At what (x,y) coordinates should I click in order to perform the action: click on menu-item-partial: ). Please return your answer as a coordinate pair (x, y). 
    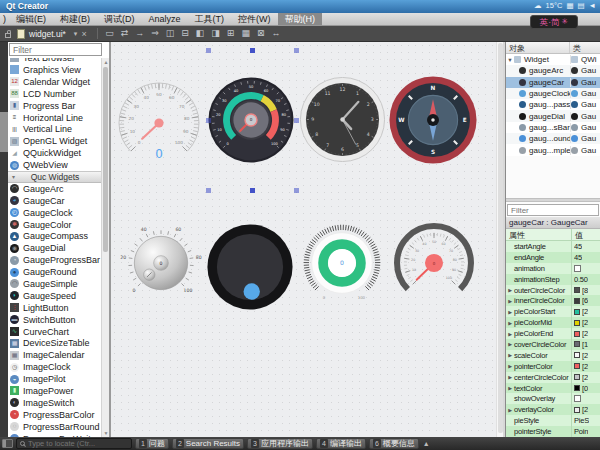
    Looking at the image, I should click on (4, 19).